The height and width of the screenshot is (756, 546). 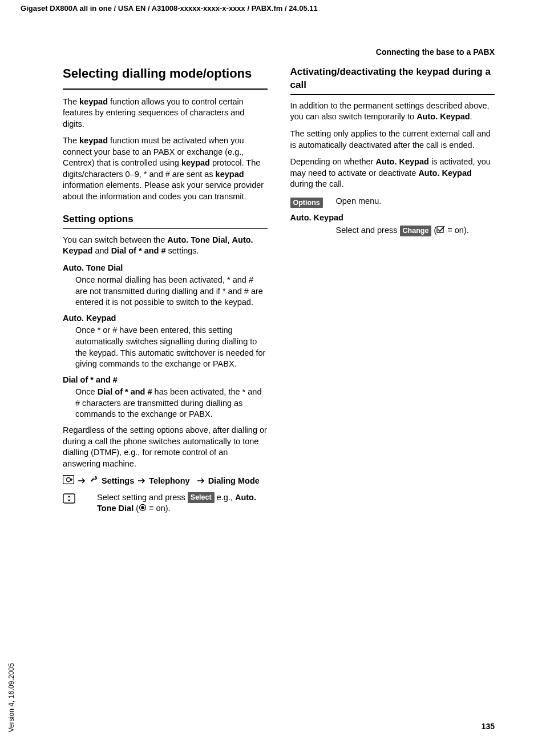 What do you see at coordinates (87, 392) in the screenshot?
I see `text: Once` at bounding box center [87, 392].